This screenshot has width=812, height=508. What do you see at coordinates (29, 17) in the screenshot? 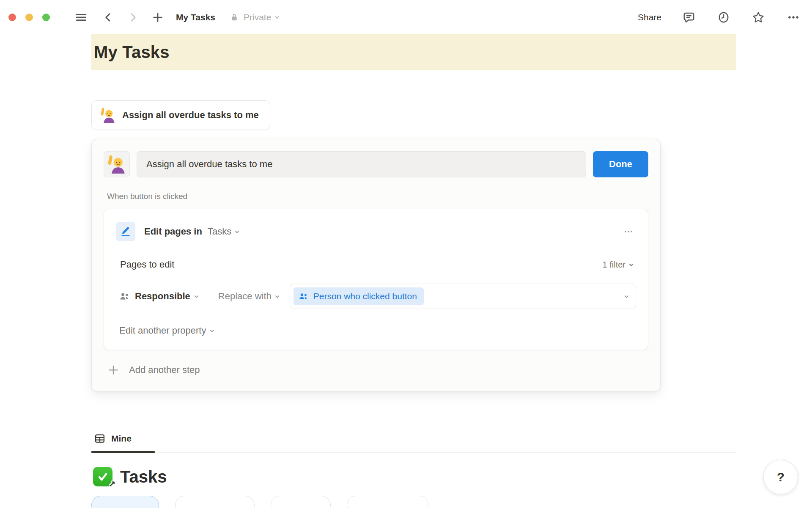
I see `traffic-lights` at bounding box center [29, 17].